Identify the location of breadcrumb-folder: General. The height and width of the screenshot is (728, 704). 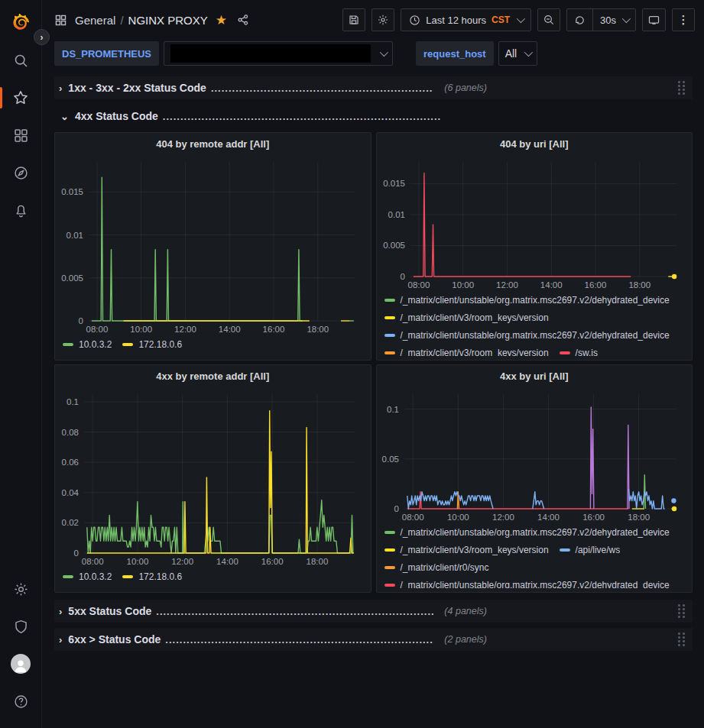
(95, 20).